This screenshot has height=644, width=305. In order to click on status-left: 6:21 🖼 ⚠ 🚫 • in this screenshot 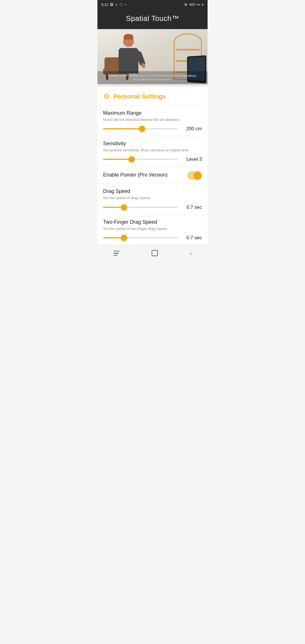, I will do `click(114, 5)`.